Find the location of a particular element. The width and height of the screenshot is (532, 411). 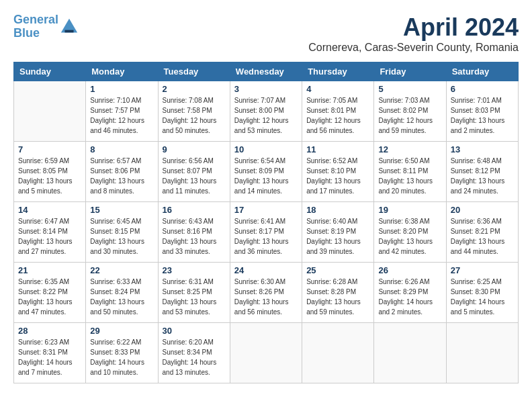

day-info: Sunrise: 6:30 AM Sunset: 8:26 PM Dayligh… is located at coordinates (266, 297).